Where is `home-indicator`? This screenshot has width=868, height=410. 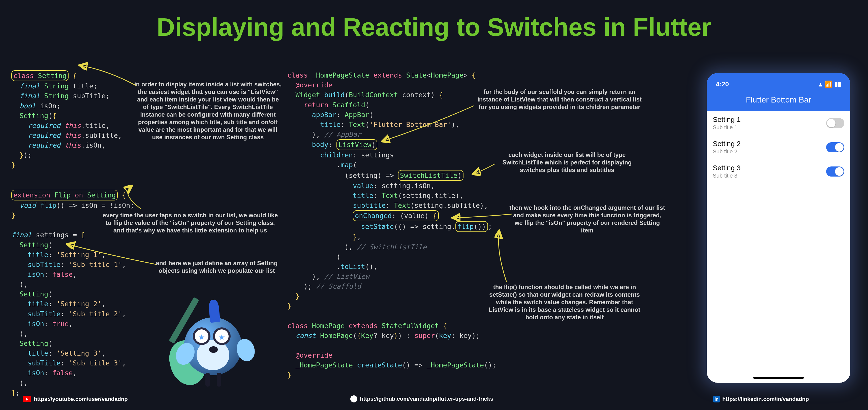 home-indicator is located at coordinates (778, 378).